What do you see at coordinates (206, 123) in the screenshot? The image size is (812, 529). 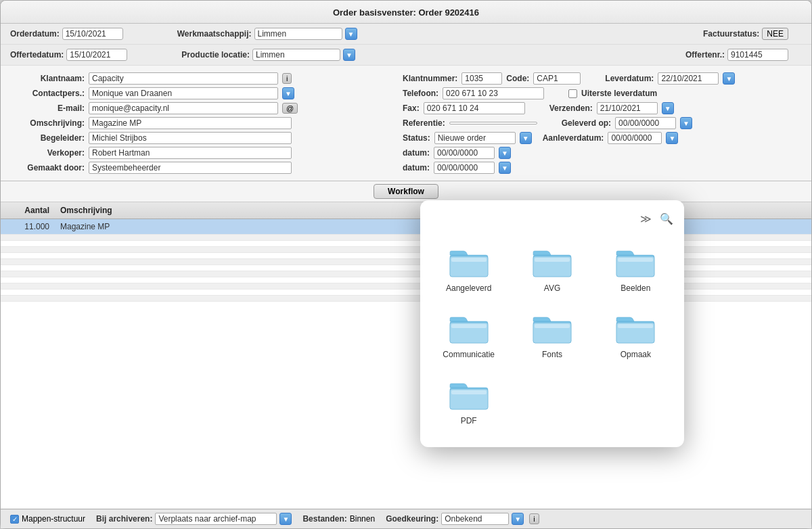 I see `omschrijving-group: Omschrijving: Magazine MP` at bounding box center [206, 123].